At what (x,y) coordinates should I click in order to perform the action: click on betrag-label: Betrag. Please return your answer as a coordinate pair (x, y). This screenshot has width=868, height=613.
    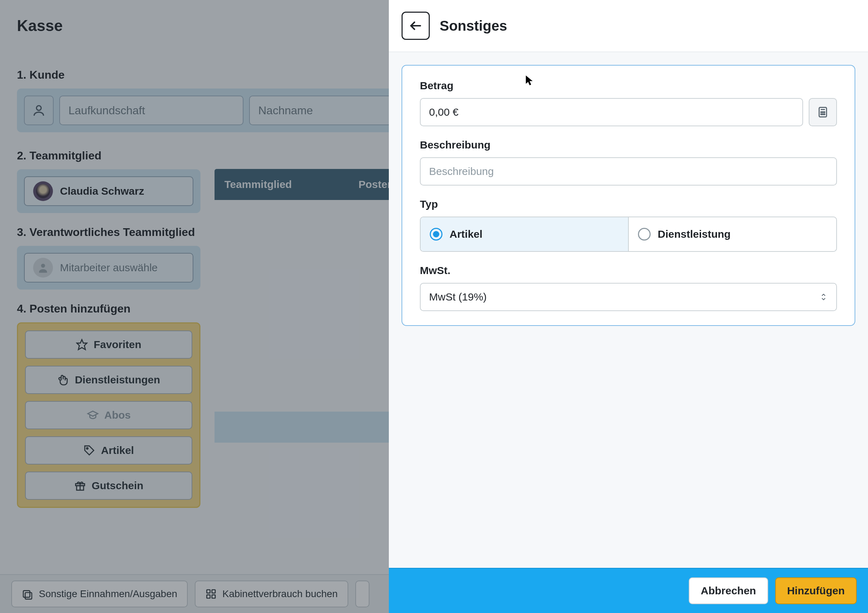
    Looking at the image, I should click on (628, 86).